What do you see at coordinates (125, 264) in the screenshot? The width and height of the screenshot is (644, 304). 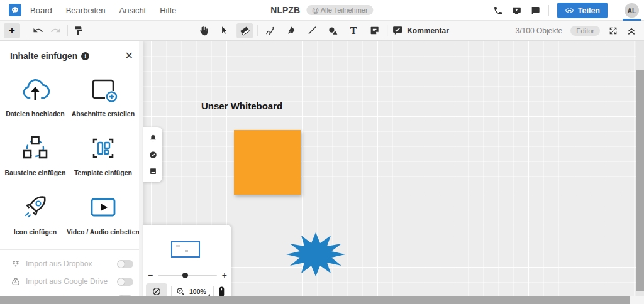 I see `dropbox-toggle` at bounding box center [125, 264].